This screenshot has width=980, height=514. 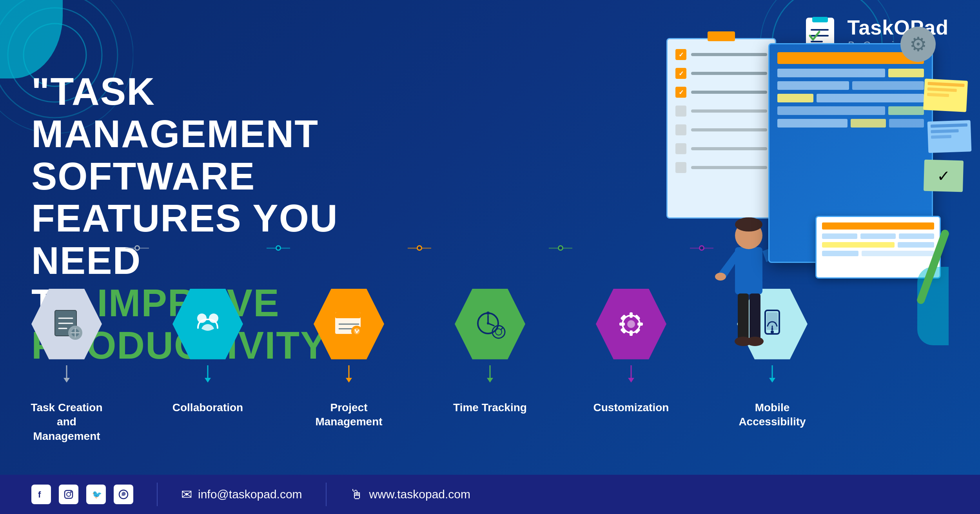 I want to click on task-creation-icon, so click(x=67, y=324).